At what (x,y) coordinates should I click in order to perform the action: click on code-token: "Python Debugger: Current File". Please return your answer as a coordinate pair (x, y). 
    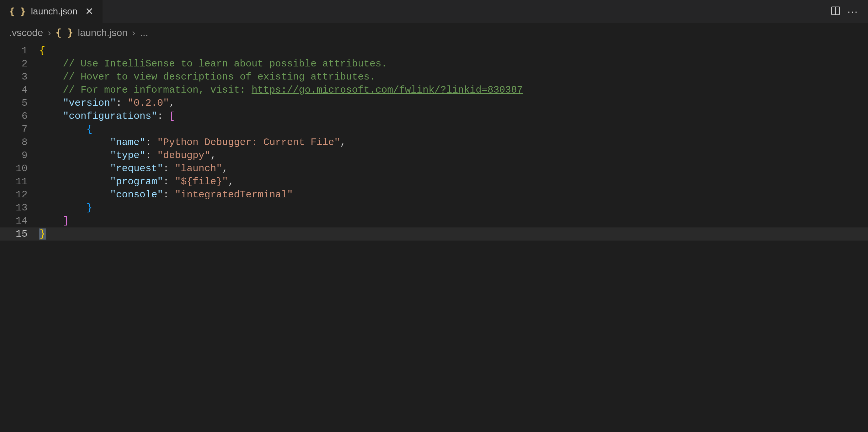
    Looking at the image, I should click on (249, 142).